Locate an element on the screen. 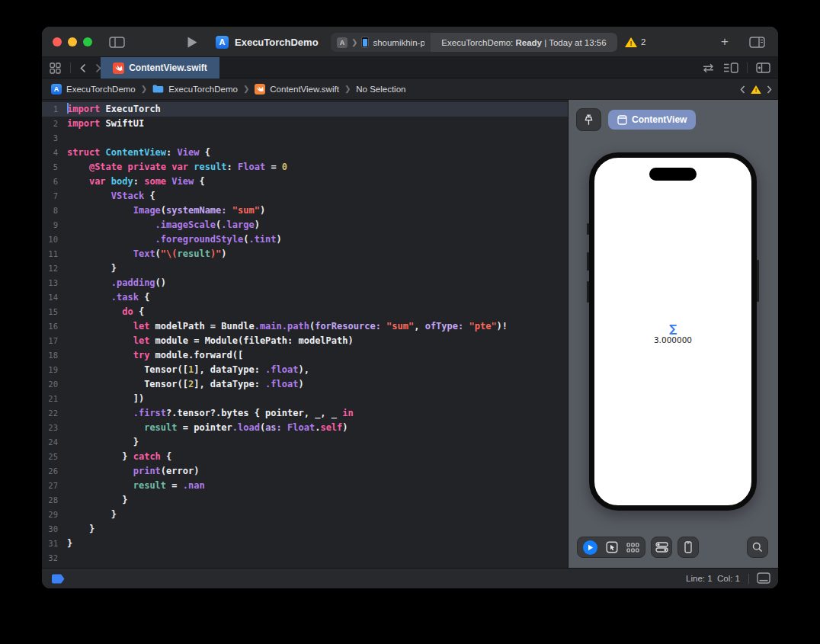 Image resolution: width=820 pixels, height=644 pixels. code-line: 15 do { is located at coordinates (305, 312).